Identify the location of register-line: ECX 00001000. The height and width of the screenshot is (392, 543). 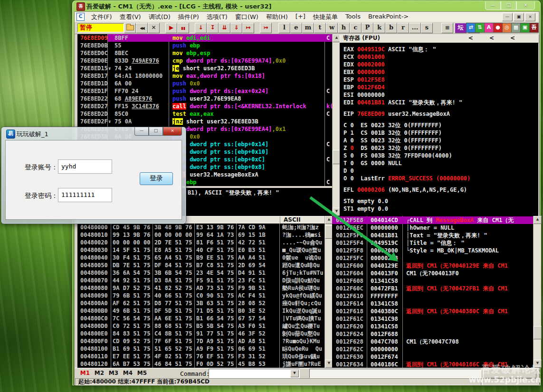
(364, 57).